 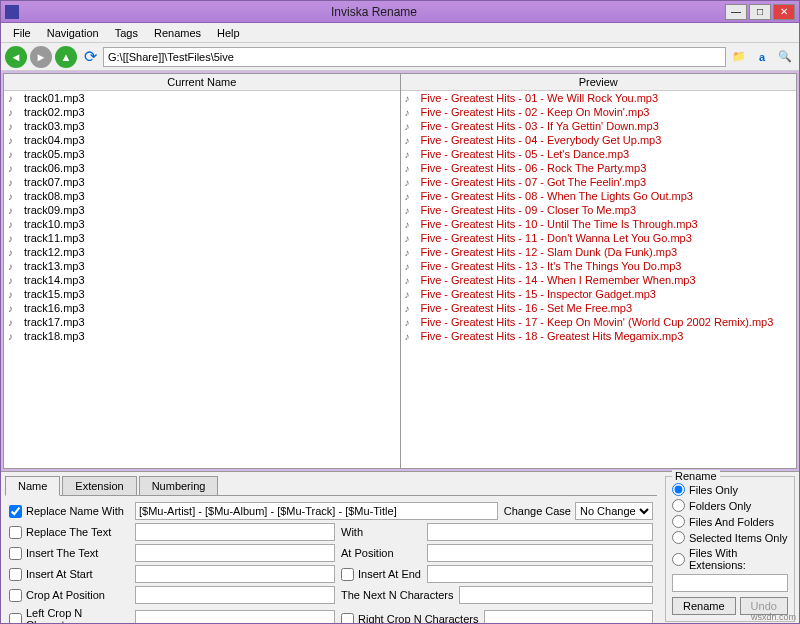 I want to click on file-row: Five - Greatest Hits - 08 - When The Lig…, so click(x=599, y=196).